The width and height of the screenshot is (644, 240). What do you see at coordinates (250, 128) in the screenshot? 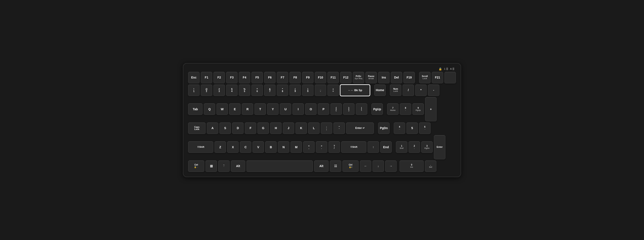
I see `key-f: F` at bounding box center [250, 128].